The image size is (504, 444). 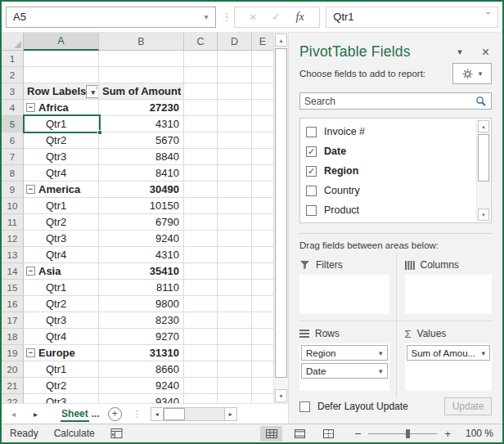 I want to click on cancel-icon: ×, so click(x=253, y=17).